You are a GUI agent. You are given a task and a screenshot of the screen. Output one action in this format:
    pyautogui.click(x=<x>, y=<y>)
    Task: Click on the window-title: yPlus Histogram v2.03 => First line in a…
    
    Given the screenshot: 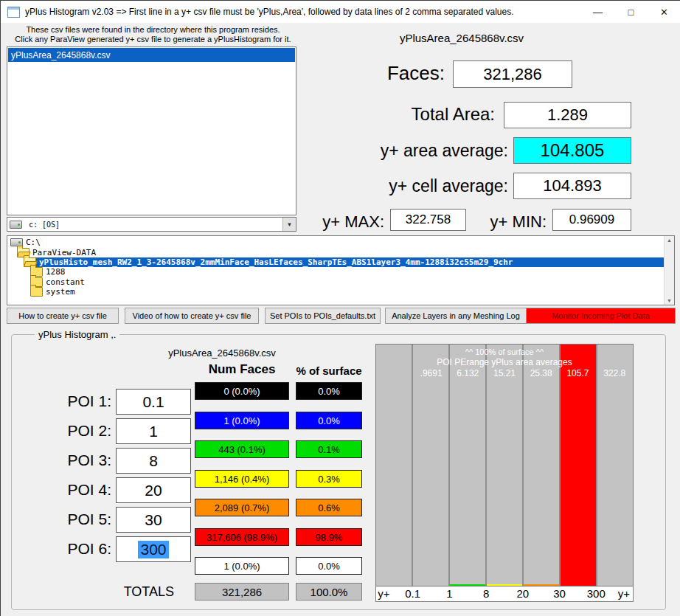 What is the action you would take?
    pyautogui.click(x=270, y=12)
    